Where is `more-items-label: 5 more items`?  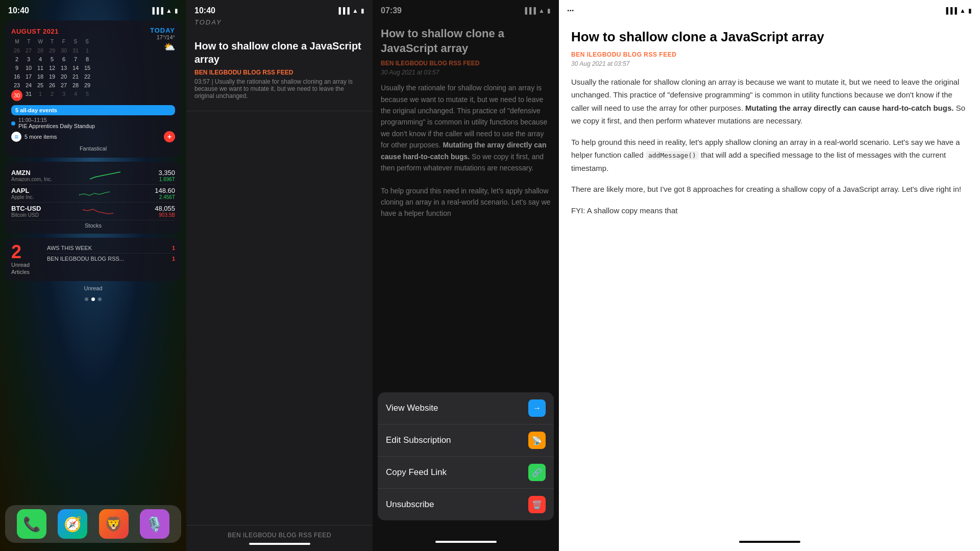
more-items-label: 5 more items is located at coordinates (41, 137).